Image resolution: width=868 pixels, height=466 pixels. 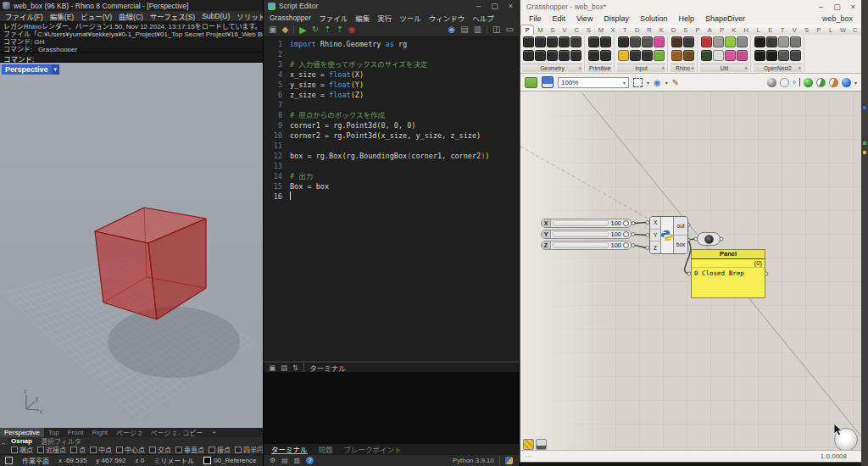 I want to click on rhino-menu-item: ビュー(V), so click(x=97, y=16).